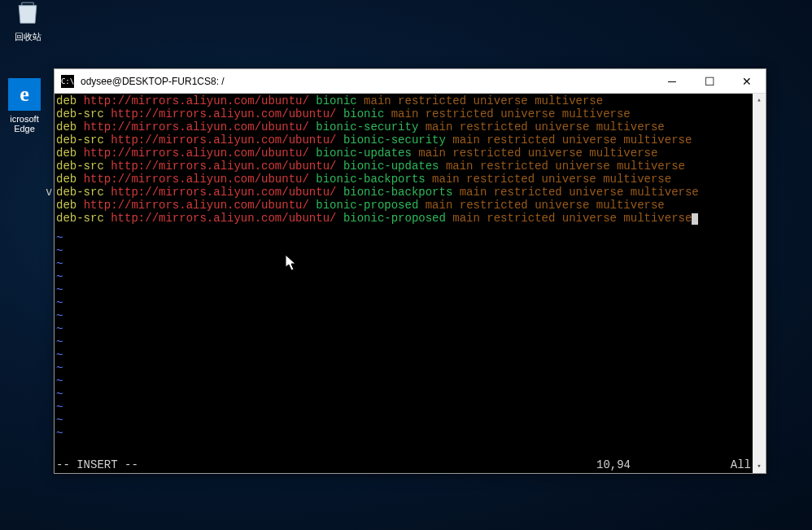 The image size is (812, 530). What do you see at coordinates (747, 81) in the screenshot?
I see `close-button: ✕` at bounding box center [747, 81].